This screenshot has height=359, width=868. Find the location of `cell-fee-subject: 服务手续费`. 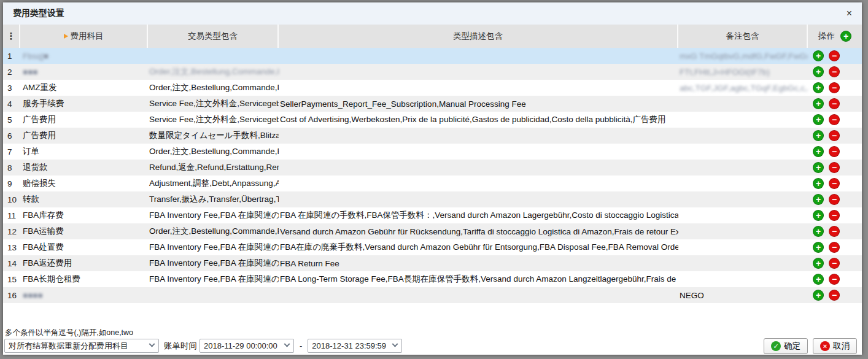

cell-fee-subject: 服务手续费 is located at coordinates (84, 104).